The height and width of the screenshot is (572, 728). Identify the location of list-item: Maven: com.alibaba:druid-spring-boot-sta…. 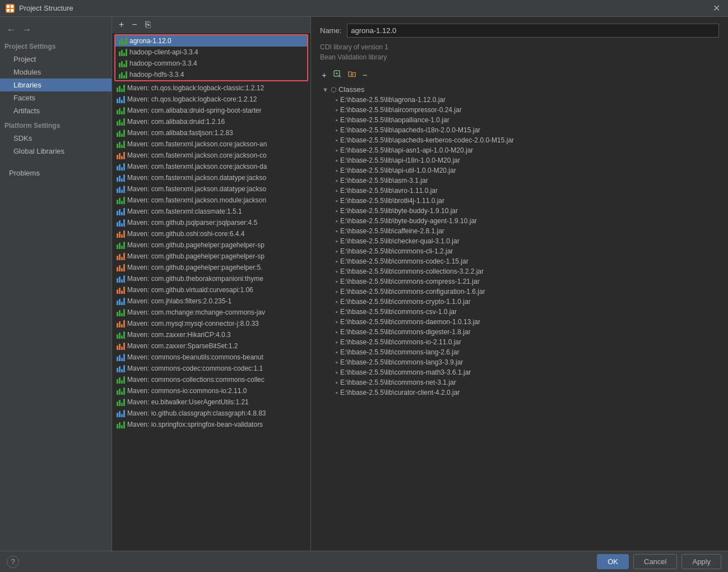
(211, 110).